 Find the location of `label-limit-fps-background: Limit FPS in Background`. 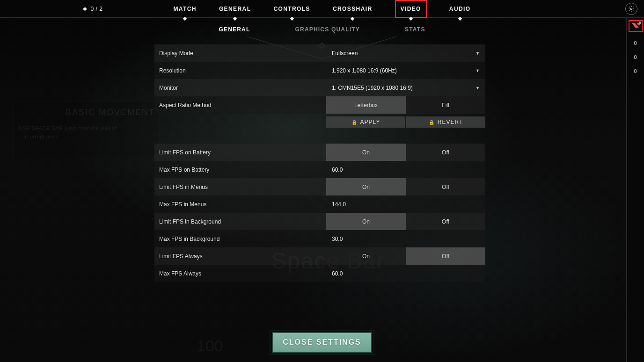

label-limit-fps-background: Limit FPS in Background is located at coordinates (241, 222).